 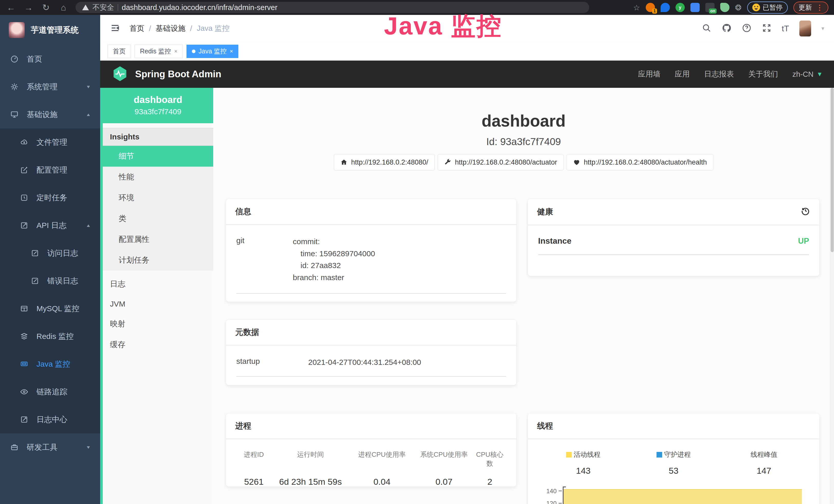 I want to click on menu-item-details: 细节, so click(x=158, y=156).